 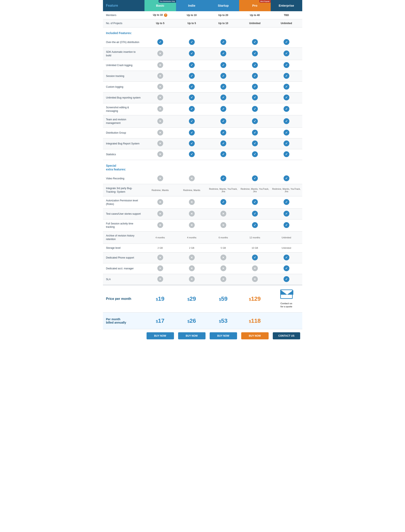 What do you see at coordinates (166, 15) in the screenshot?
I see `question-mark: ?` at bounding box center [166, 15].